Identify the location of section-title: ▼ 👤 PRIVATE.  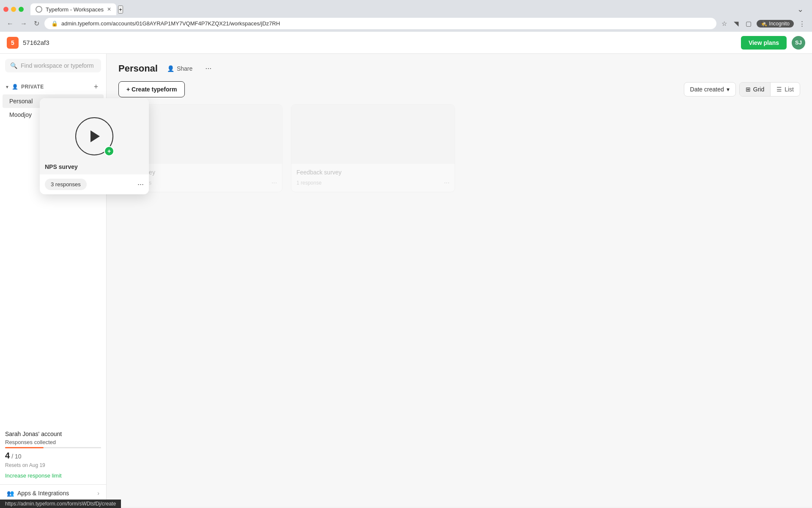
(25, 87).